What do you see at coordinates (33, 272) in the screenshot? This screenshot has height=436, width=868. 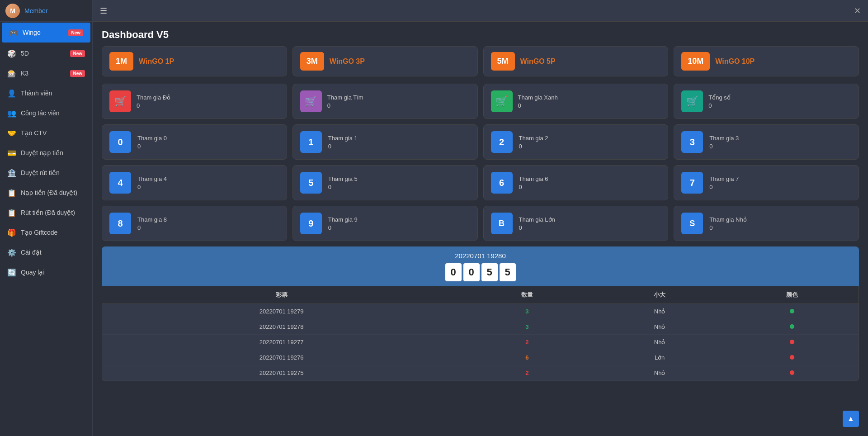 I see `sidebar-item-label: Quay lại` at bounding box center [33, 272].